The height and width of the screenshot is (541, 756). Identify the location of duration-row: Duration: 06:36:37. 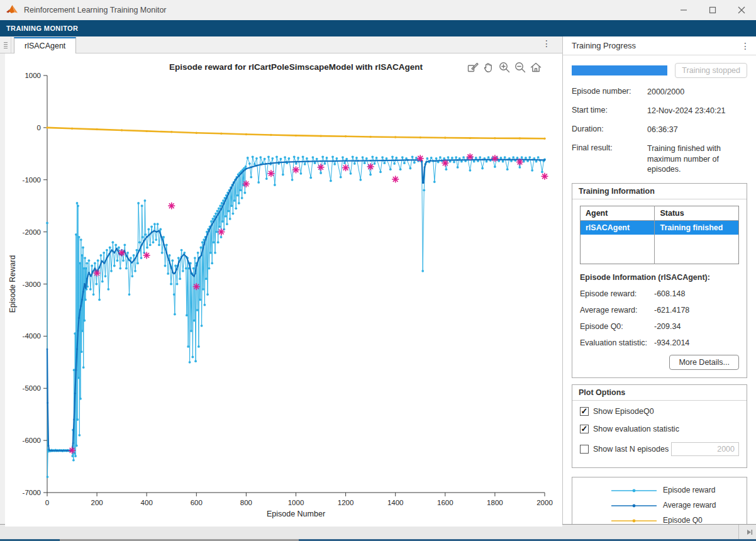
(659, 130).